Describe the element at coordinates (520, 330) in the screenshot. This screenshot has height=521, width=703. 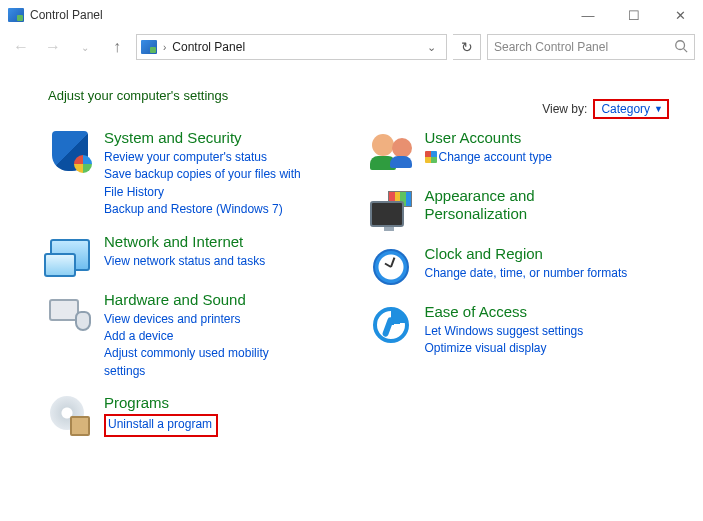
I see `category-ease-of-access: Ease of Access Let Windows suggest setti…` at that location.